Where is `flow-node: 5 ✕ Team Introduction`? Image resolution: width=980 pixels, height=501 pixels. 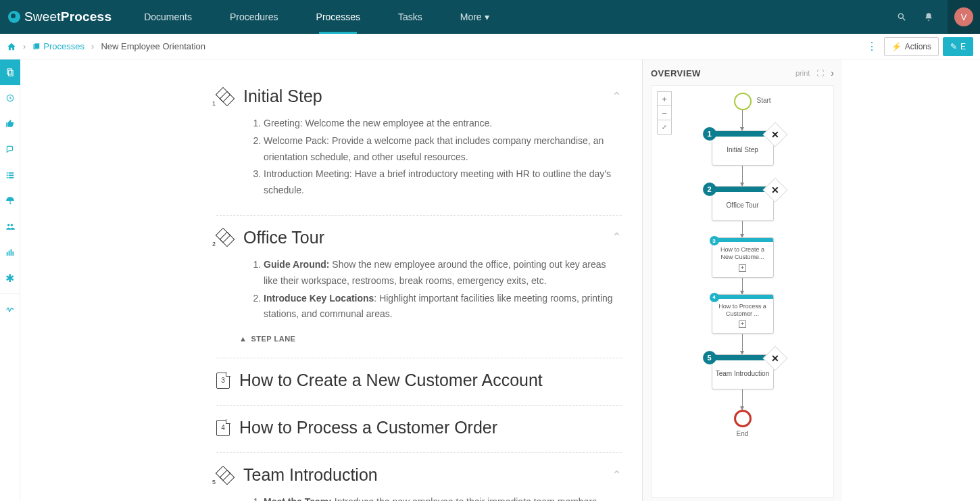
flow-node: 5 ✕ Team Introduction is located at coordinates (743, 372).